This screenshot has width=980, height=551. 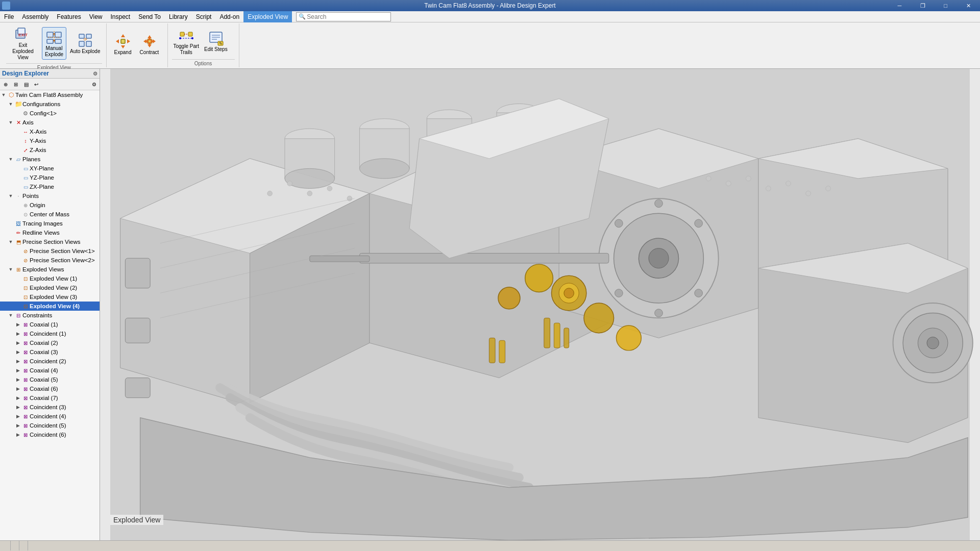 I want to click on tree-item-ev3: ⊡ Exploded View (3), so click(x=50, y=297).